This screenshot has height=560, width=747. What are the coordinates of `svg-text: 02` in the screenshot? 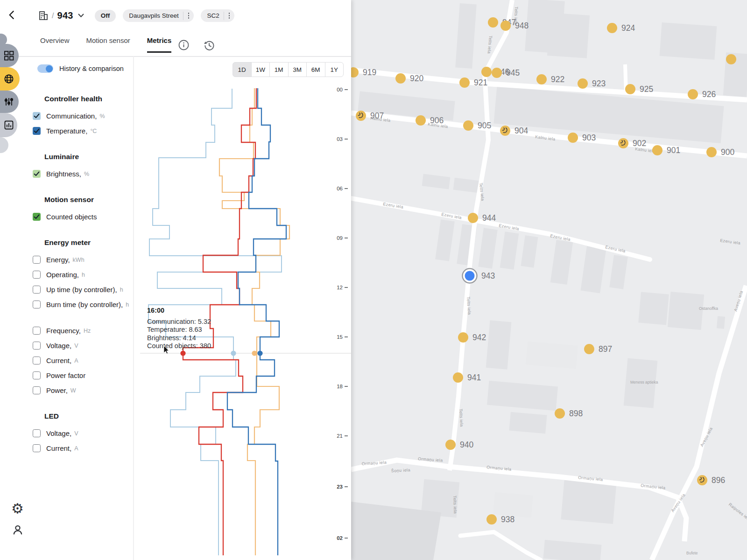 It's located at (340, 538).